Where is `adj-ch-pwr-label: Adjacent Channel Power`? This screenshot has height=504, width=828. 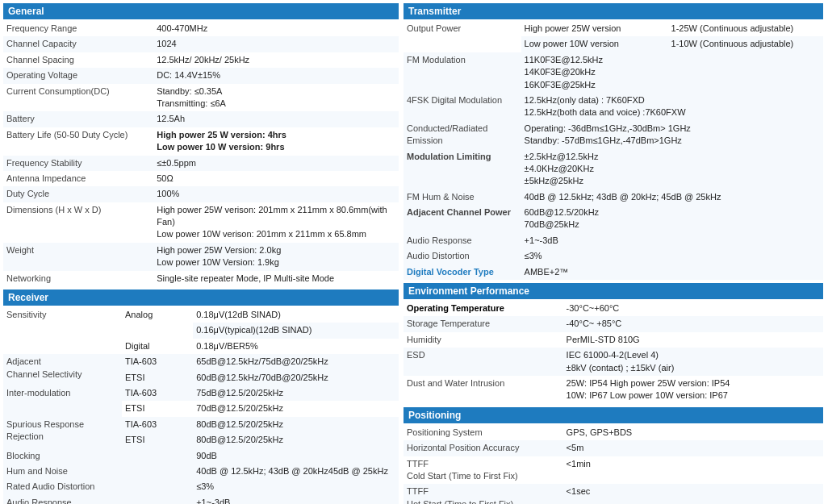 adj-ch-pwr-label: Adjacent Channel Power is located at coordinates (462, 219).